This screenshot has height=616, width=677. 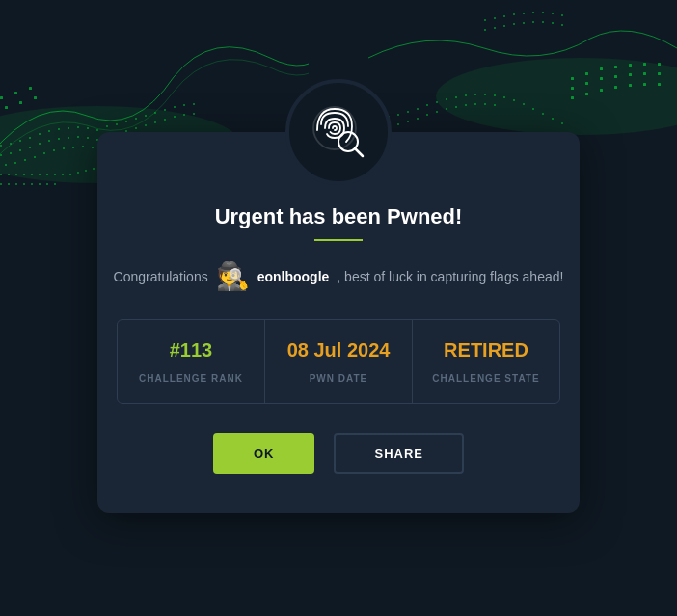 I want to click on stat-state: RETIRED CHALLENGE STATE, so click(x=486, y=362).